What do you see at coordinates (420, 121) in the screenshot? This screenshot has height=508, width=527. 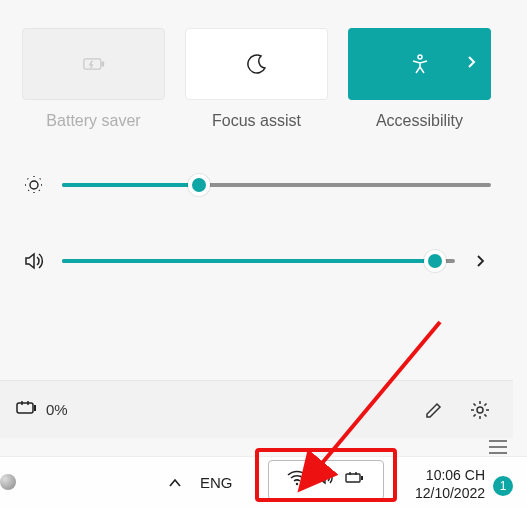 I see `accessibility-label: Accessibility` at bounding box center [420, 121].